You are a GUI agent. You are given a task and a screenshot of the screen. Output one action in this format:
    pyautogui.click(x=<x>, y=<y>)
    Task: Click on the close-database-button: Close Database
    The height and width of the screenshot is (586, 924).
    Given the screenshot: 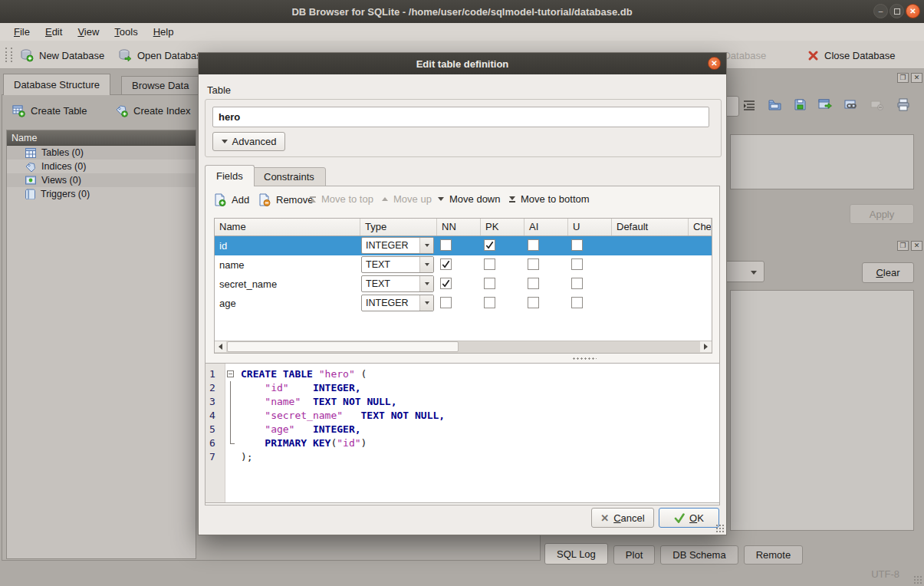 What is the action you would take?
    pyautogui.click(x=851, y=55)
    